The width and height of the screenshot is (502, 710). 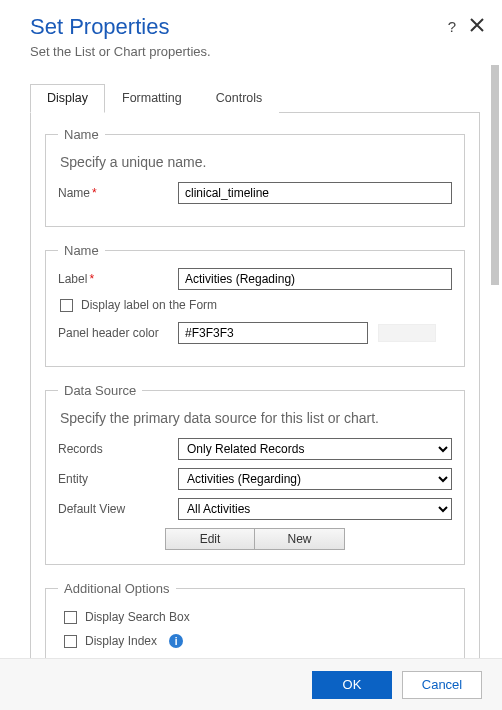 I want to click on label-label: Label*, so click(x=118, y=279).